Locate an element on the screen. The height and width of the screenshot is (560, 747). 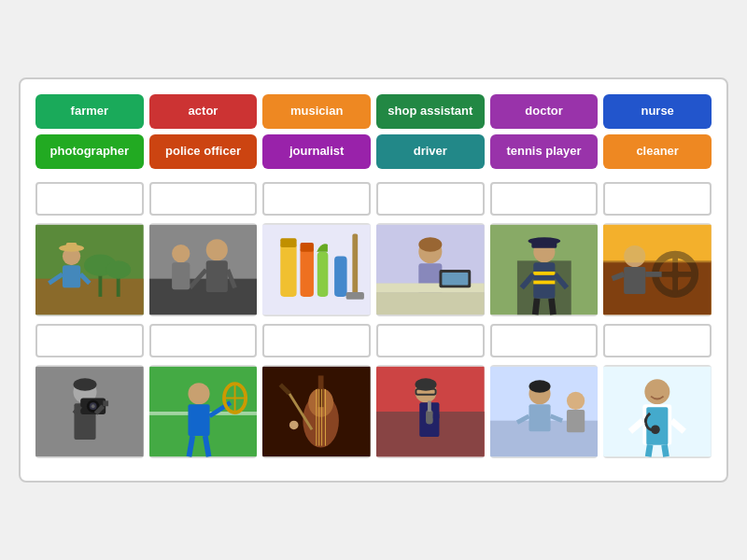
word-btn-police-officer: police officer is located at coordinates (204, 151).